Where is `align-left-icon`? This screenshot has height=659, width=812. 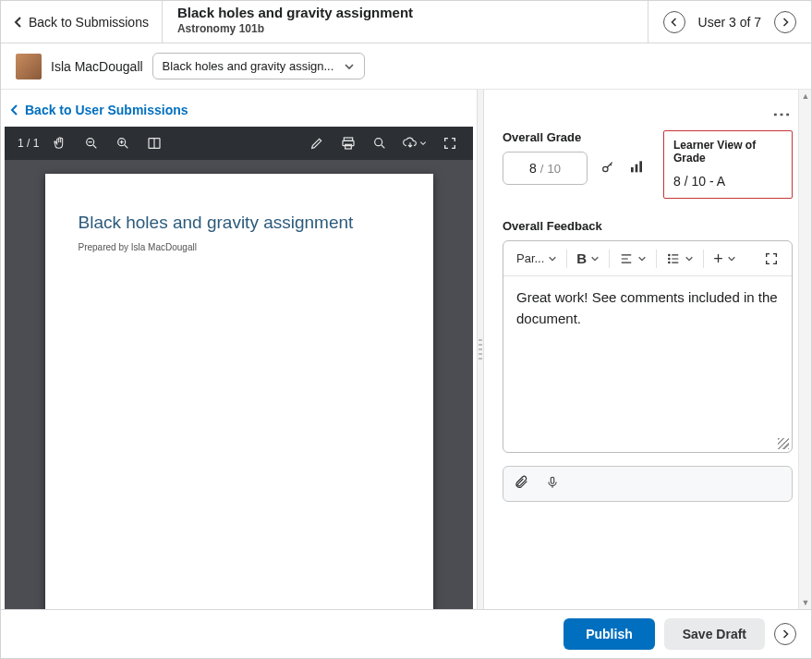
align-left-icon is located at coordinates (626, 259).